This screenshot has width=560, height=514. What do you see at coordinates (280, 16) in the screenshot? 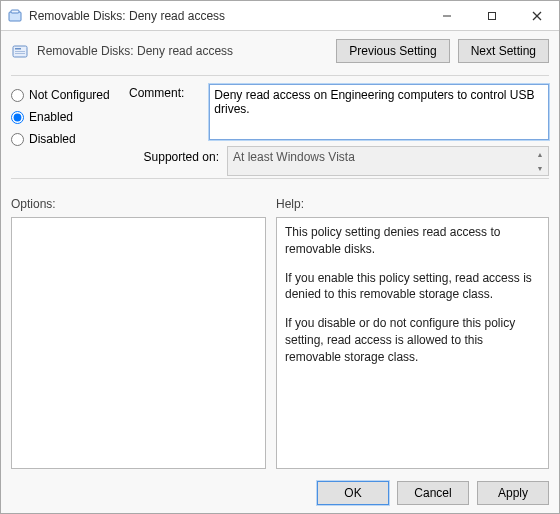
I see `titlebar: Removable Disks: Deny read access` at bounding box center [280, 16].